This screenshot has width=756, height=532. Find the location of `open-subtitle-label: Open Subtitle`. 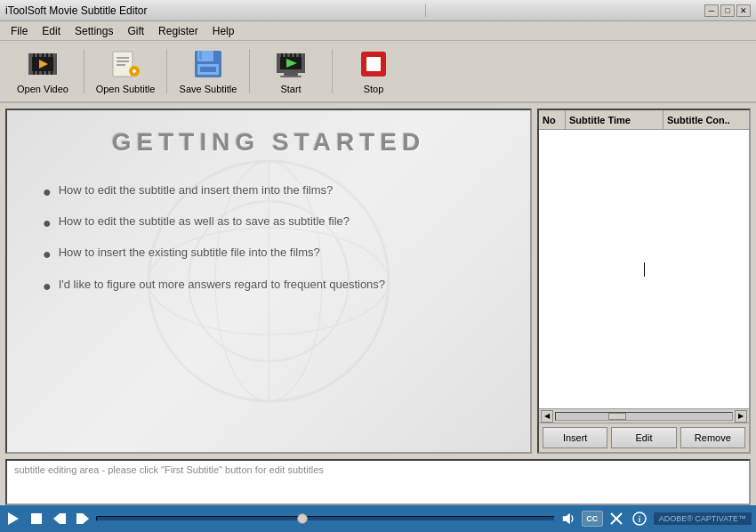

open-subtitle-label: Open Subtitle is located at coordinates (126, 89).